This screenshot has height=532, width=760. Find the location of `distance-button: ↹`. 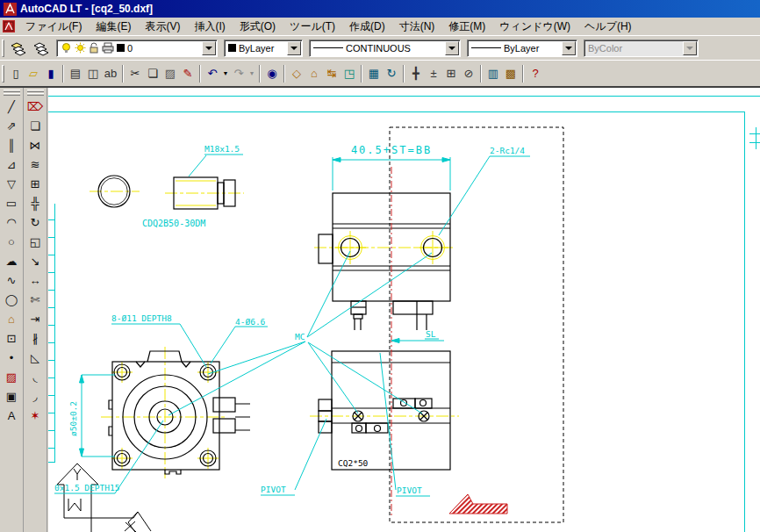

distance-button: ↹ is located at coordinates (332, 74).